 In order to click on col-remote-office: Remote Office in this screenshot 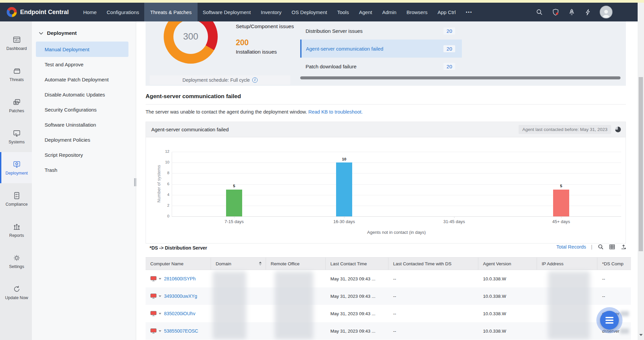, I will do `click(296, 264)`.